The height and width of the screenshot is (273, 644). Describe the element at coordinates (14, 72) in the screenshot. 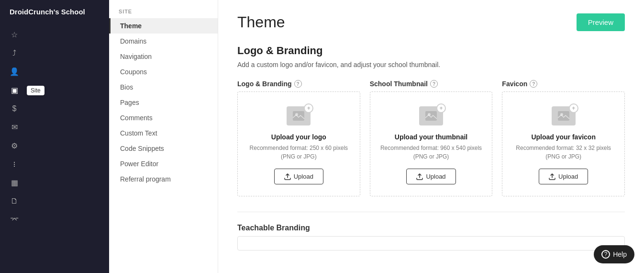

I see `users-icon: 👤` at that location.